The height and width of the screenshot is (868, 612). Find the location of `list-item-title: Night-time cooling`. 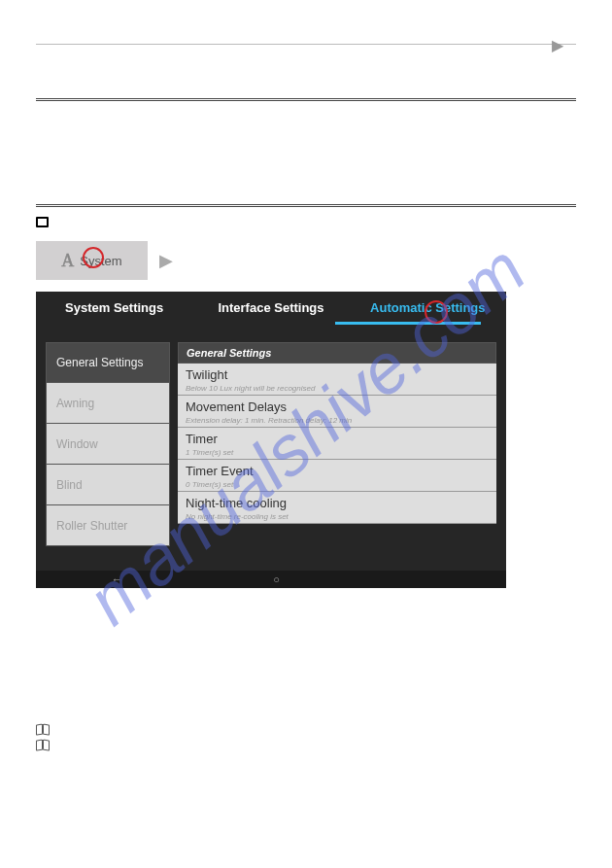

list-item-title: Night-time cooling is located at coordinates (337, 503).